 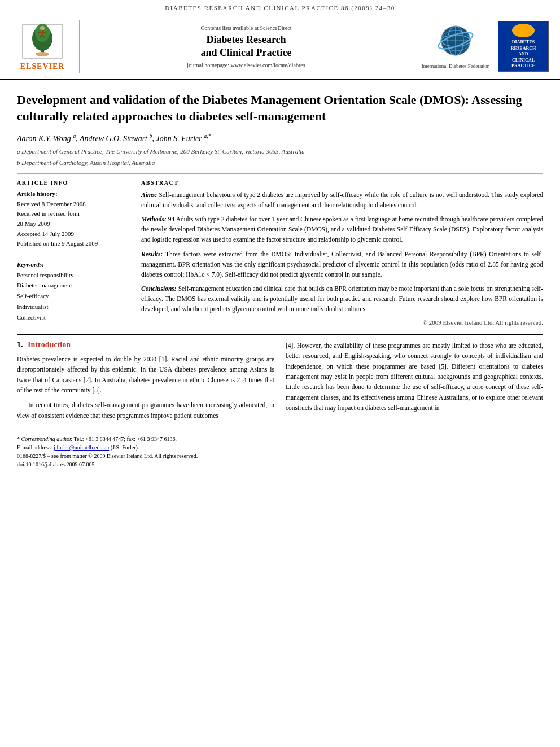 What do you see at coordinates (342, 229) in the screenshot?
I see `abstract-methods: Methods: 94 Adults with type 2 diabetes …` at bounding box center [342, 229].